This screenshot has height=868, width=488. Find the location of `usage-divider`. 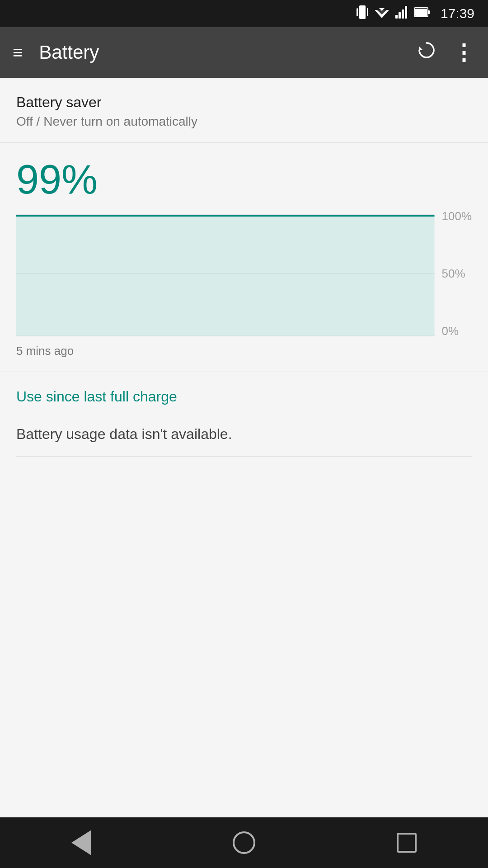

usage-divider is located at coordinates (244, 457).